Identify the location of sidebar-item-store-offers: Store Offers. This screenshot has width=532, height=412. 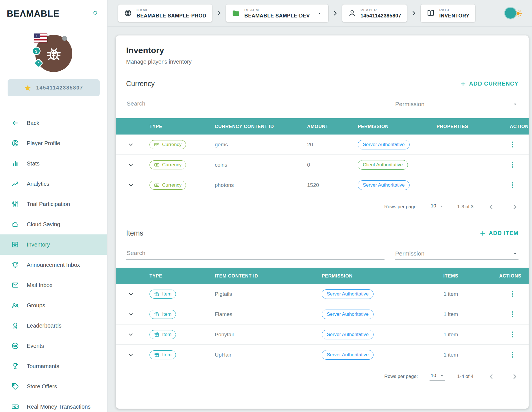
(53, 386).